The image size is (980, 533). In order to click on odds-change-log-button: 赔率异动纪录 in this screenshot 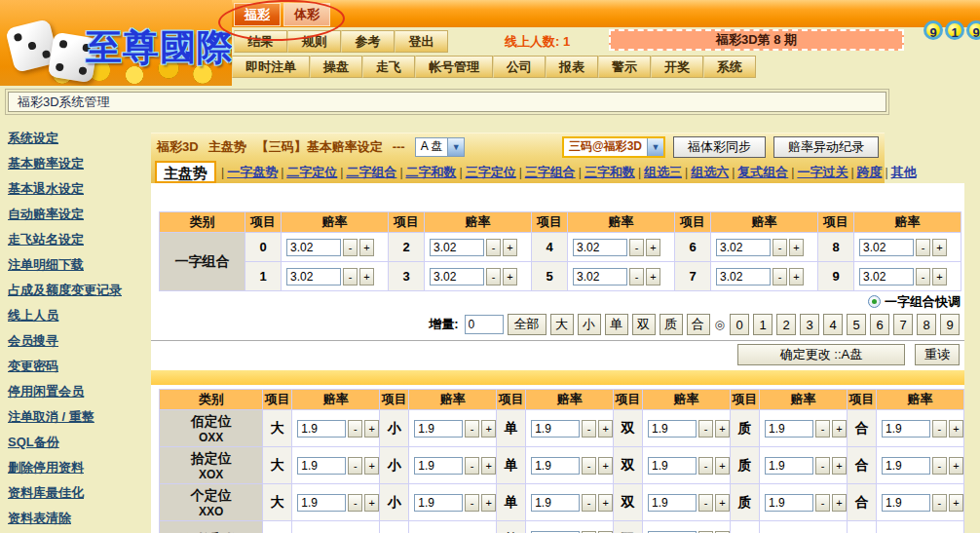, I will do `click(826, 147)`.